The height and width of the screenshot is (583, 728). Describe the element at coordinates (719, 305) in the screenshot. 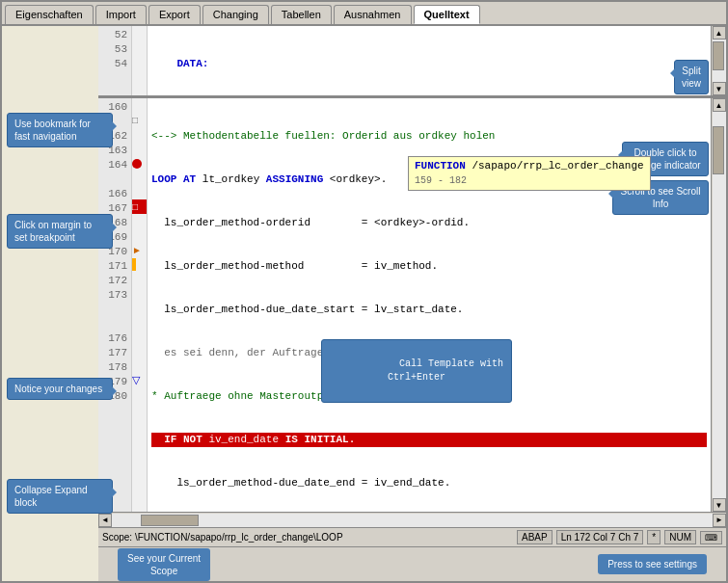

I see `scroll-track-main` at that location.